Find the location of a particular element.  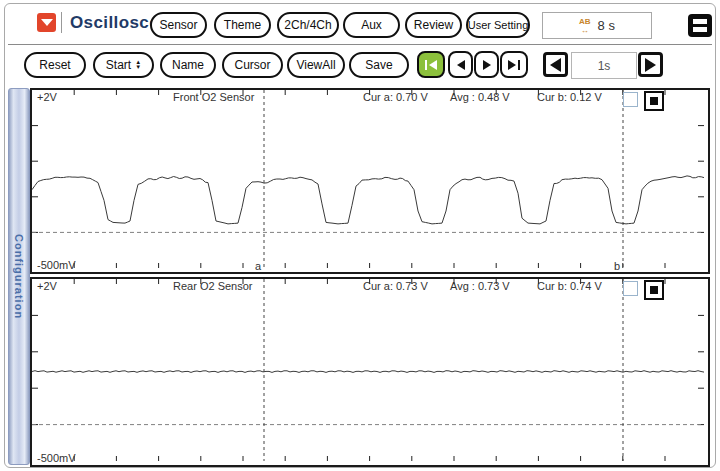

app-menu-dropdown-icon is located at coordinates (46, 22).